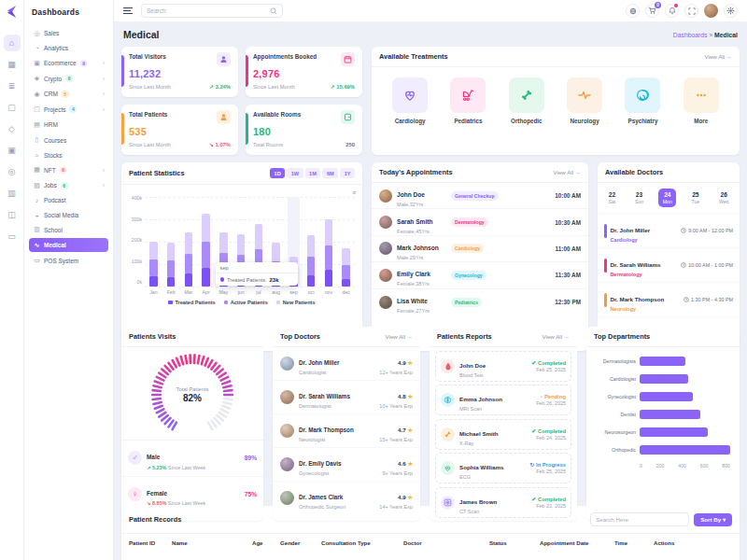  What do you see at coordinates (277, 174) in the screenshot?
I see `tab-1d: 1D` at bounding box center [277, 174].